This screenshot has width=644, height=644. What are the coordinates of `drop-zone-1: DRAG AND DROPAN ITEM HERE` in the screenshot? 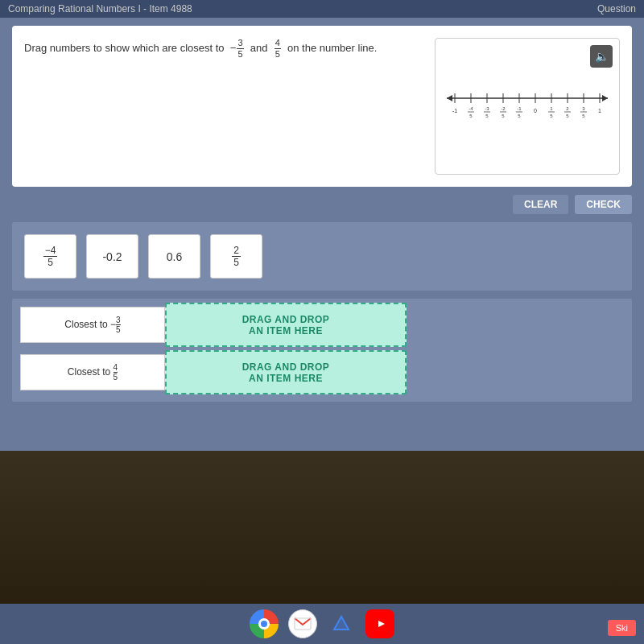 It's located at (286, 325).